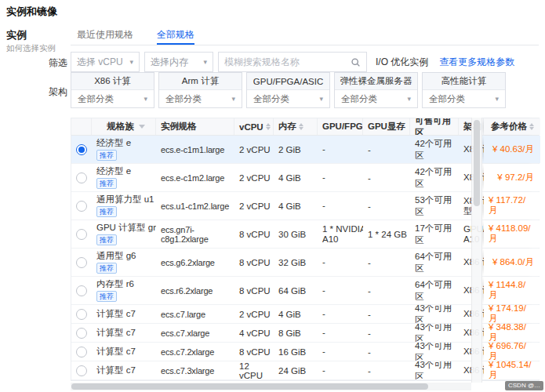 The height and width of the screenshot is (392, 545). What do you see at coordinates (401, 63) in the screenshot?
I see `io-optimized-label: I/O 优化实例` at bounding box center [401, 63].